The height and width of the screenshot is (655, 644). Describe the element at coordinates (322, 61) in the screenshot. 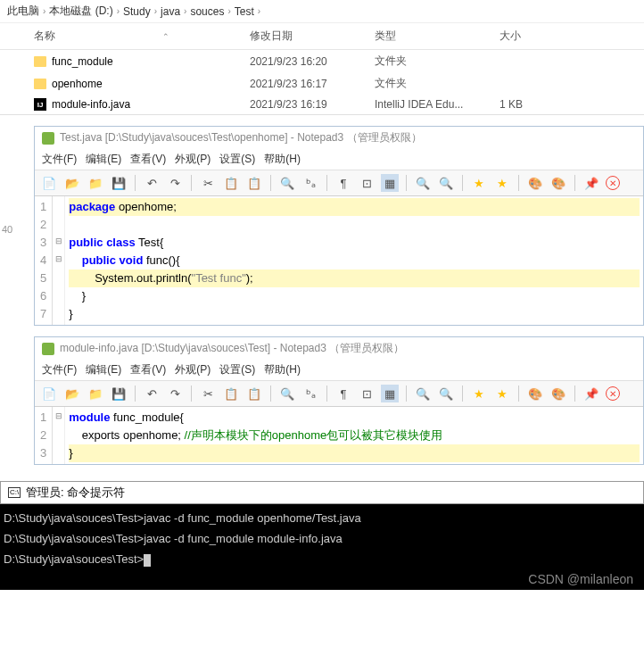

I see `file-row: func_module 2021/9/23 16:20 文件夹` at that location.